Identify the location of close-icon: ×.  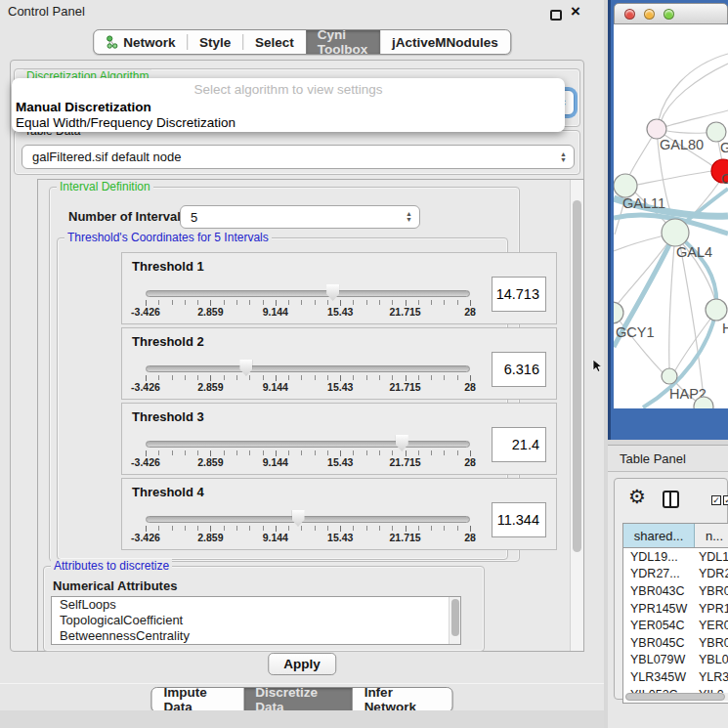
(576, 12).